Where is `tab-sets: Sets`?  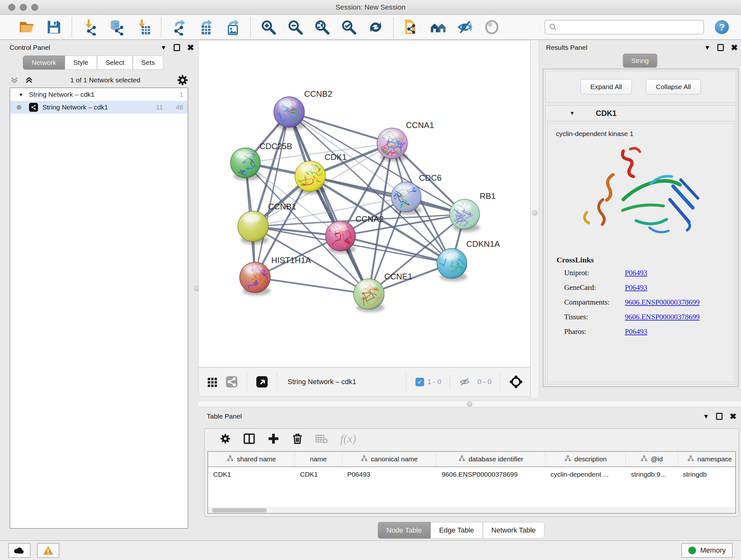 tab-sets: Sets is located at coordinates (148, 63).